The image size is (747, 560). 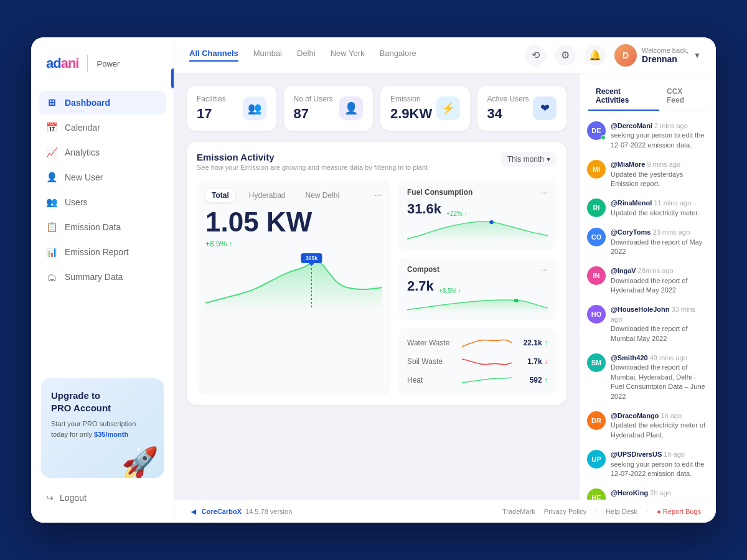 What do you see at coordinates (596, 131) in the screenshot?
I see `activity-avatar: DE` at bounding box center [596, 131].